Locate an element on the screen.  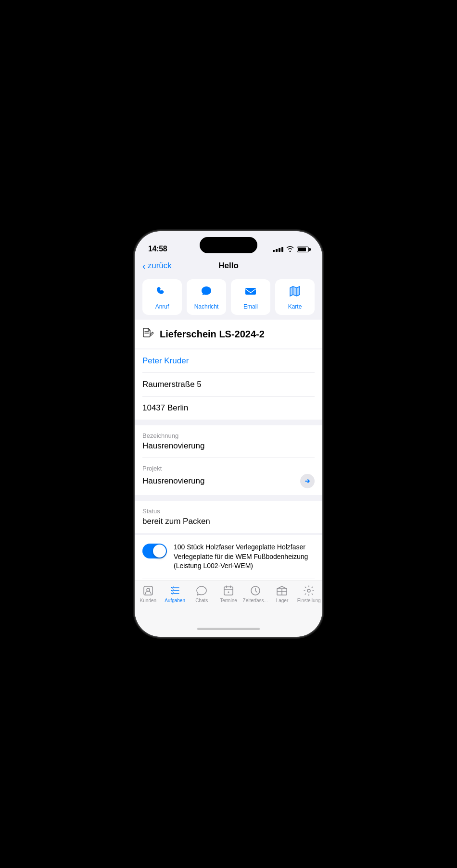
message-icon is located at coordinates (206, 293).